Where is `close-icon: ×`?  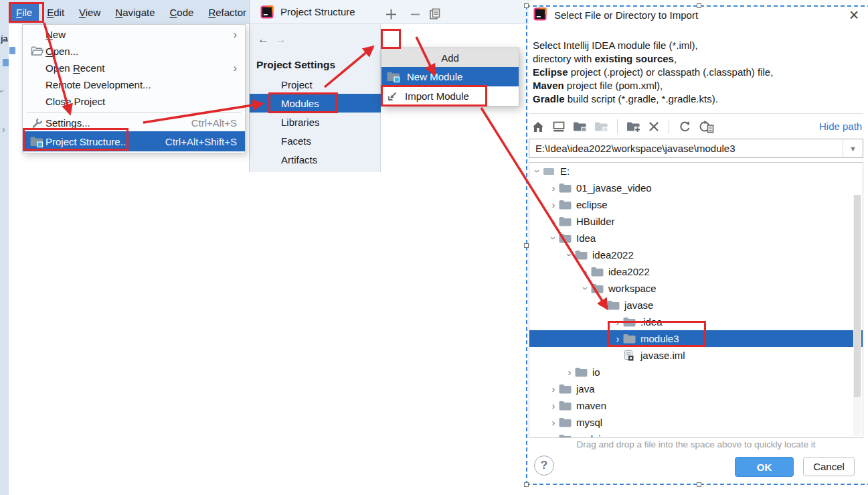
close-icon: × is located at coordinates (854, 15).